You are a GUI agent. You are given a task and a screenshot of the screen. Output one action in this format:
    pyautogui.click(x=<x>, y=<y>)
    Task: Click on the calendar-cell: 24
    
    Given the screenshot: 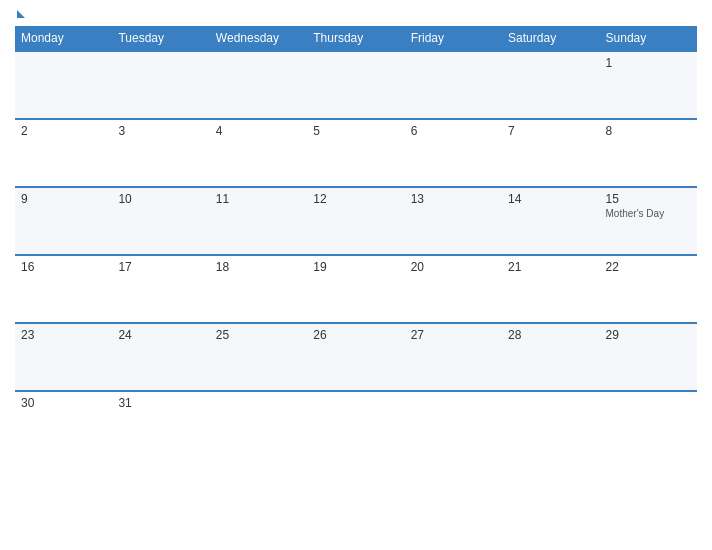 What is the action you would take?
    pyautogui.click(x=160, y=357)
    